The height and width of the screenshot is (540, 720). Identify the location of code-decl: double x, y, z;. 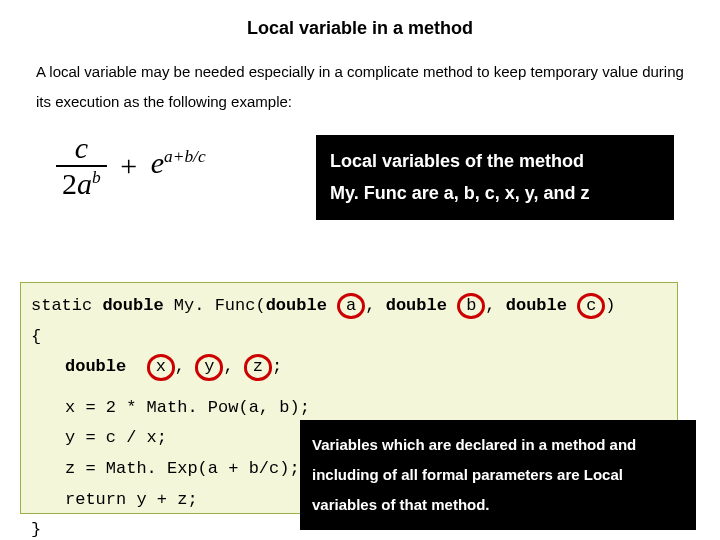
(349, 368).